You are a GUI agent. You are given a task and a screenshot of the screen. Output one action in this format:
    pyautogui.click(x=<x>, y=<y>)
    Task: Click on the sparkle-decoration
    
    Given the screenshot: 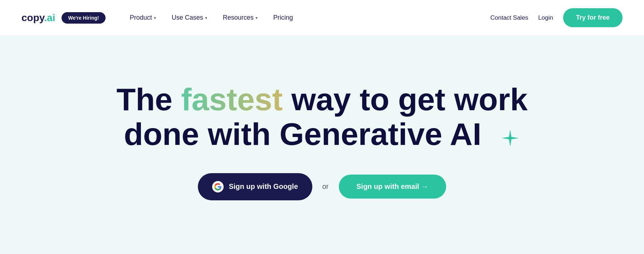 What is the action you would take?
    pyautogui.click(x=508, y=137)
    